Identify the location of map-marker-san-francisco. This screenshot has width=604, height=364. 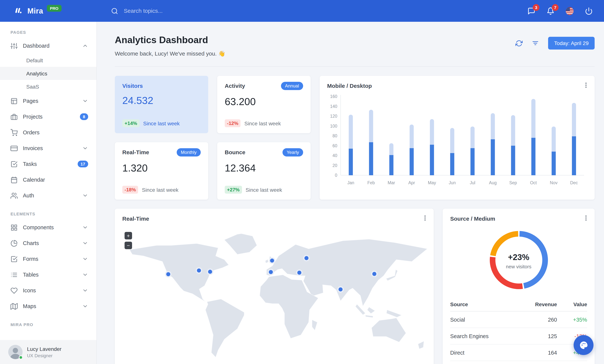
(168, 274).